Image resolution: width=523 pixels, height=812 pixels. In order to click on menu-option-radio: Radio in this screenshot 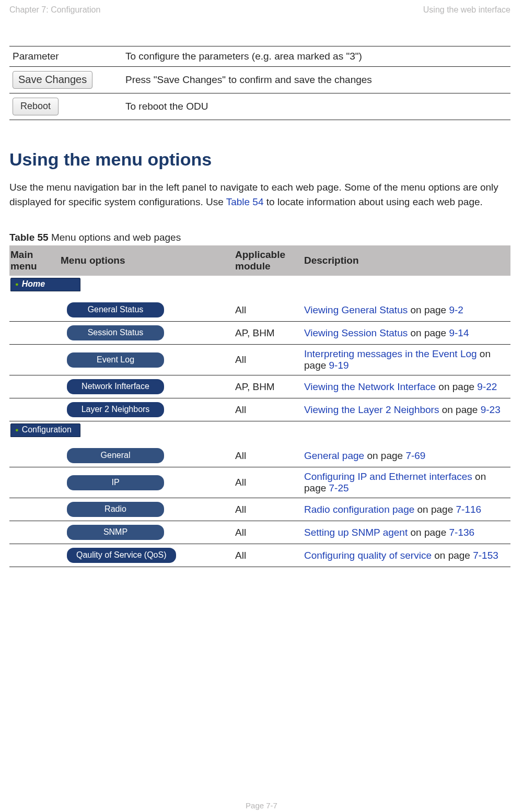, I will do `click(115, 510)`.